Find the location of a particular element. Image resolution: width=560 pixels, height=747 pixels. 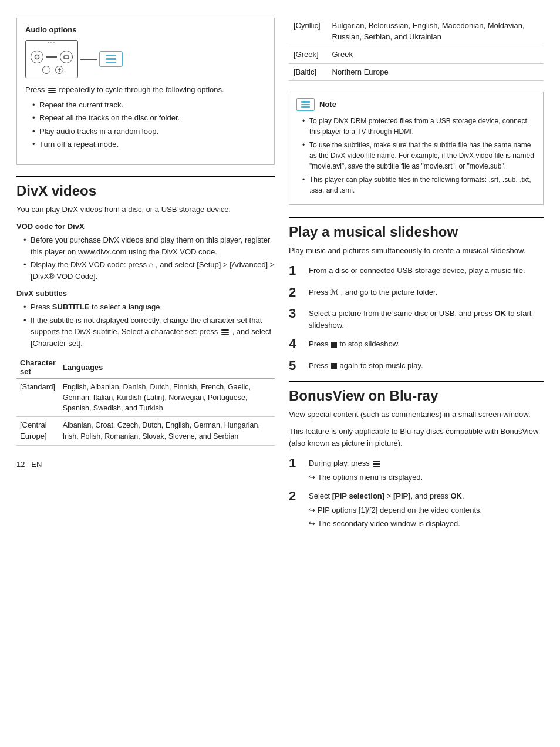

charset-central: [CentralEurope] is located at coordinates (38, 431).